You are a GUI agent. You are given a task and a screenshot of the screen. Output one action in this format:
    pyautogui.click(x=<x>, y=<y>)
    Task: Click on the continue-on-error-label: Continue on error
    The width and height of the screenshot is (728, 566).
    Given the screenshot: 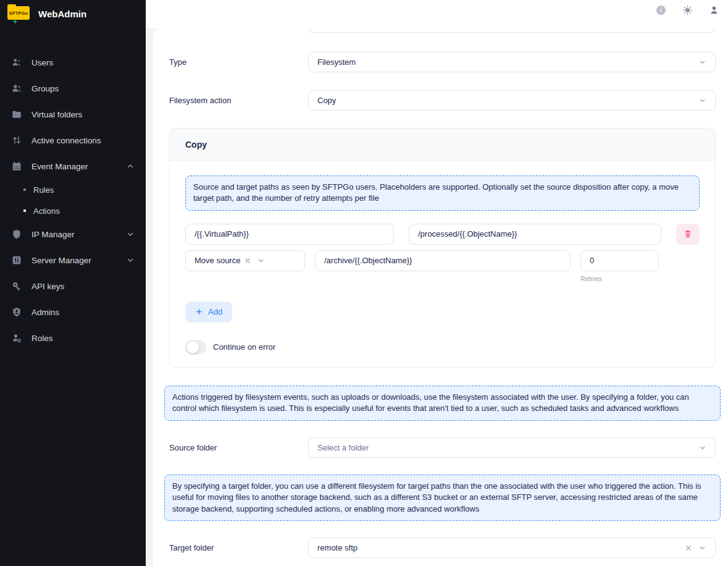 What is the action you would take?
    pyautogui.click(x=245, y=347)
    